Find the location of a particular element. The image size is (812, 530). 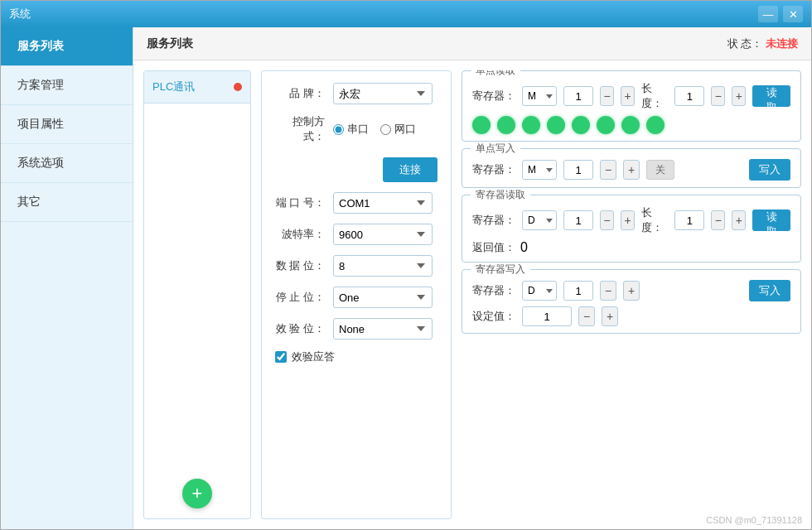

baud-label: 波特率： is located at coordinates (300, 234).